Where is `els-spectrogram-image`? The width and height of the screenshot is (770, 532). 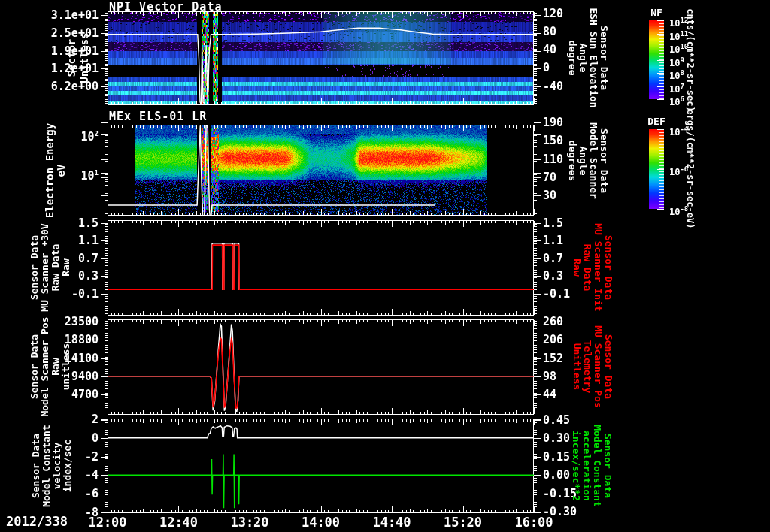
els-spectrogram-image is located at coordinates (320, 170).